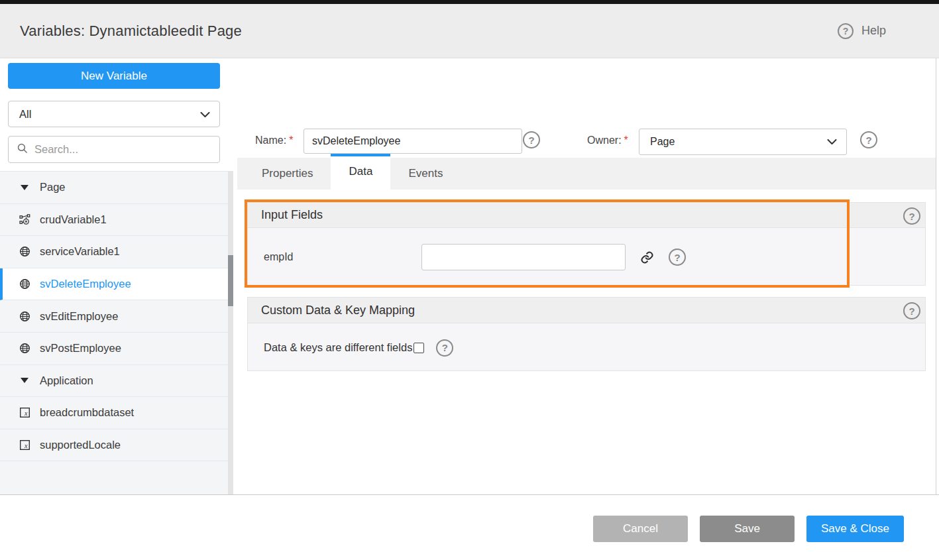 This screenshot has height=560, width=939. I want to click on tab-events: Events, so click(425, 174).